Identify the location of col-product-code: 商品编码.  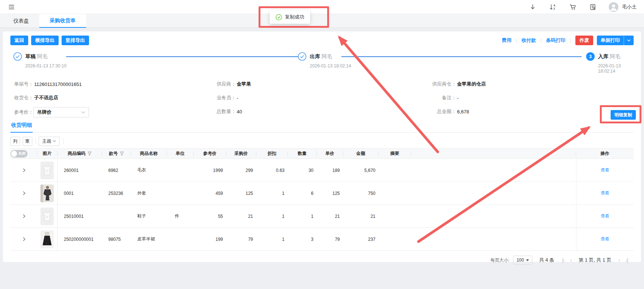
(80, 153).